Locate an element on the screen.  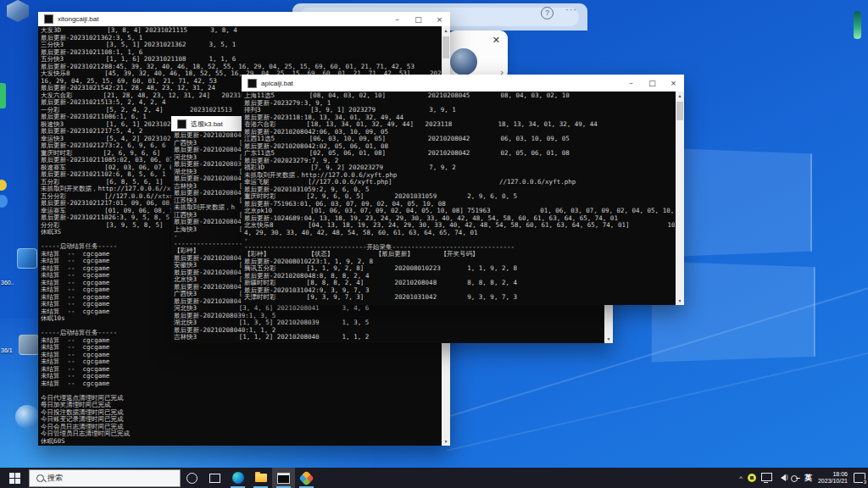
desktop-icon-label: 360.. is located at coordinates (8, 283).